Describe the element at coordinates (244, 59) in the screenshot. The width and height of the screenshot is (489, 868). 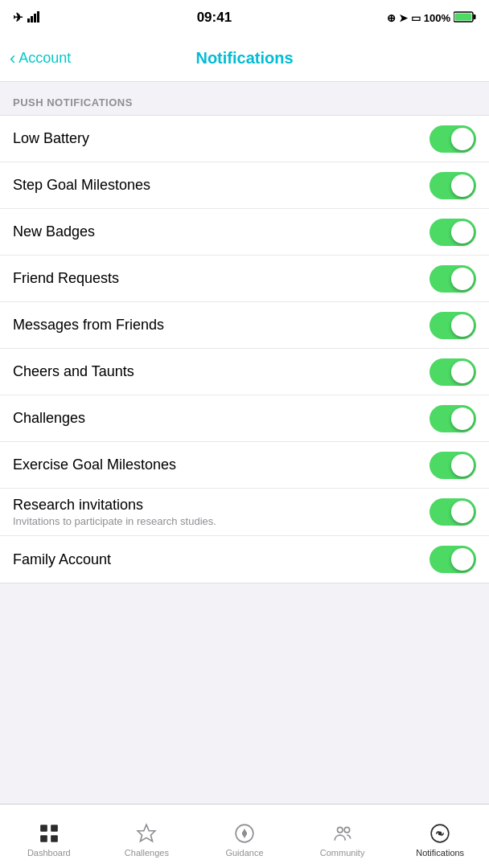
I see `nav-bar: ‹ Account Notifications` at that location.